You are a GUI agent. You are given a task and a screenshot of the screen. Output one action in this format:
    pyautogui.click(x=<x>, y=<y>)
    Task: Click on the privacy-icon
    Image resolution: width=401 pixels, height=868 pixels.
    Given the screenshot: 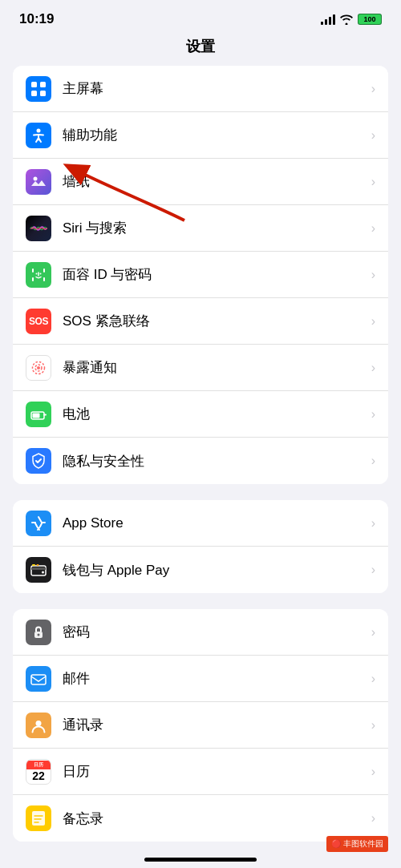 What is the action you would take?
    pyautogui.click(x=38, y=461)
    